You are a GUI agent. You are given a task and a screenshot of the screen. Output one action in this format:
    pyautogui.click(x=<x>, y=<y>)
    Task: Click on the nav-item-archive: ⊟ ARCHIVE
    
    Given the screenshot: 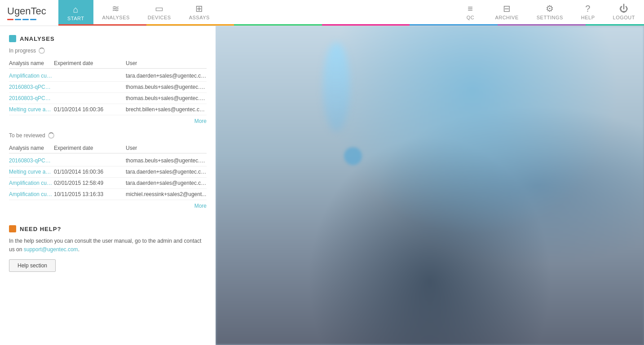 What is the action you would take?
    pyautogui.click(x=507, y=13)
    